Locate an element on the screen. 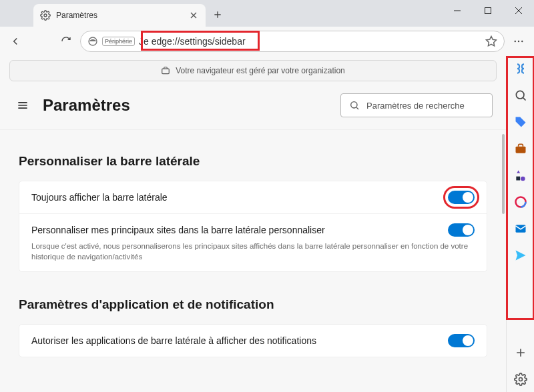 This screenshot has height=392, width=534. microsoft365-icon is located at coordinates (521, 202).